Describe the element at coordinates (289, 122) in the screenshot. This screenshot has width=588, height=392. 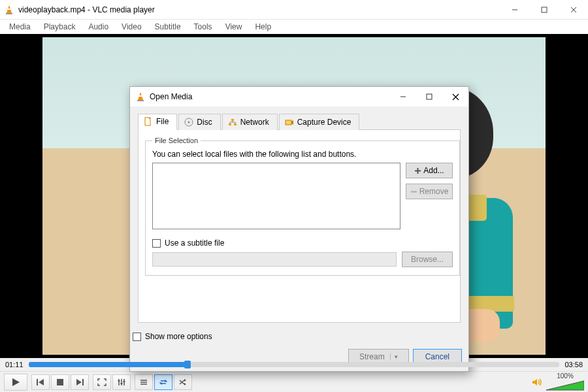
I see `capture-icon` at that location.